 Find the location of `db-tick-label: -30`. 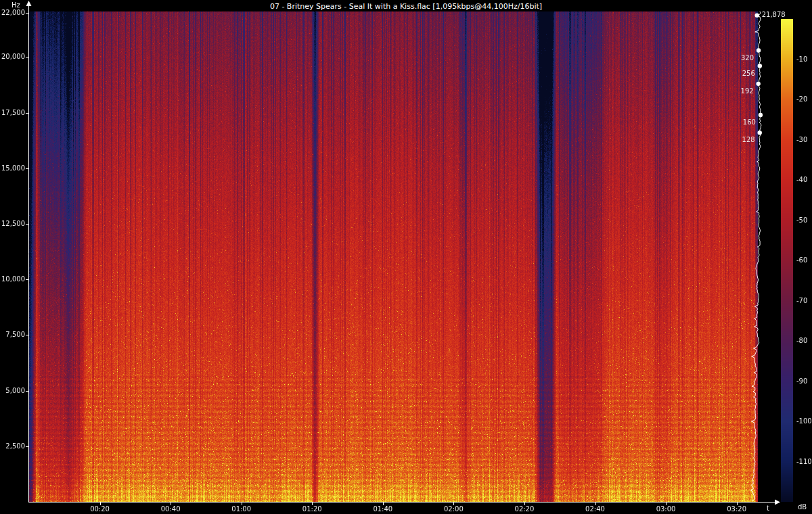

db-tick-label: -30 is located at coordinates (802, 140).